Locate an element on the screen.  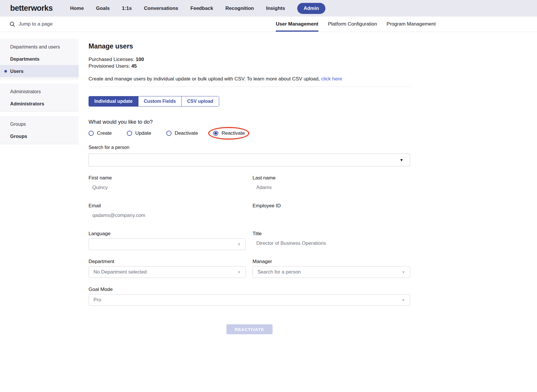
email-value: qadams@company.com is located at coordinates (167, 215).